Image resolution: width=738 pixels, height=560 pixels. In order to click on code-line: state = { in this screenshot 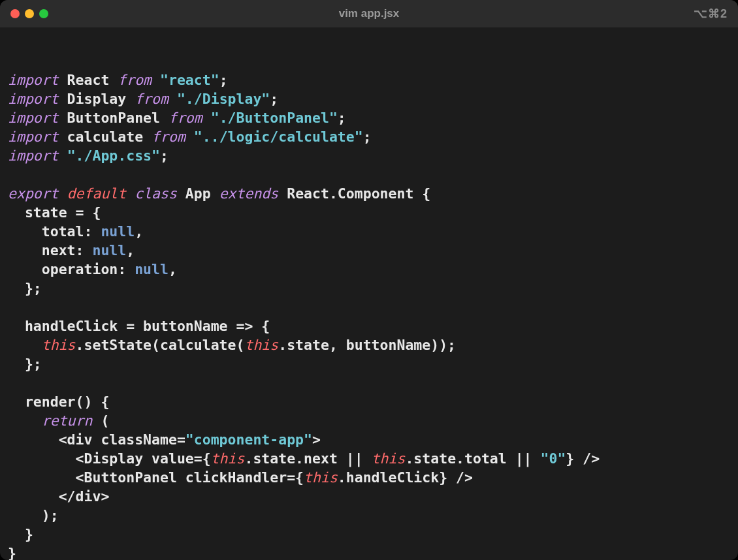, I will do `click(369, 213)`.